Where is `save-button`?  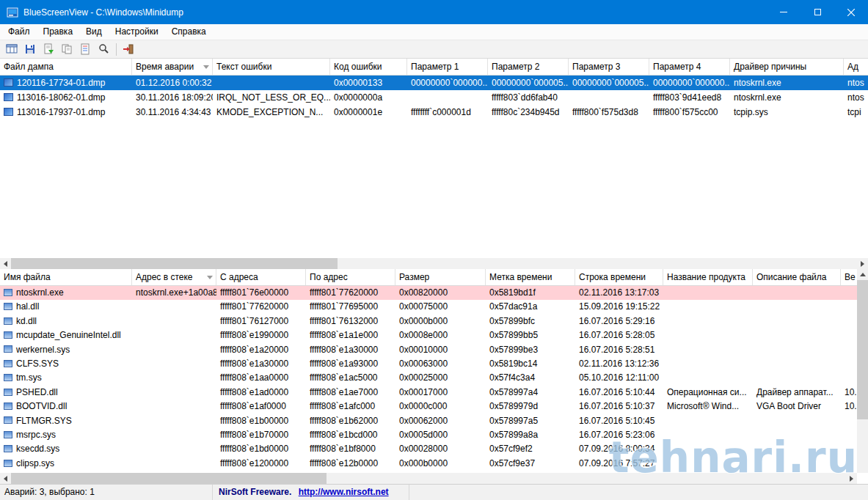
save-button is located at coordinates (30, 49).